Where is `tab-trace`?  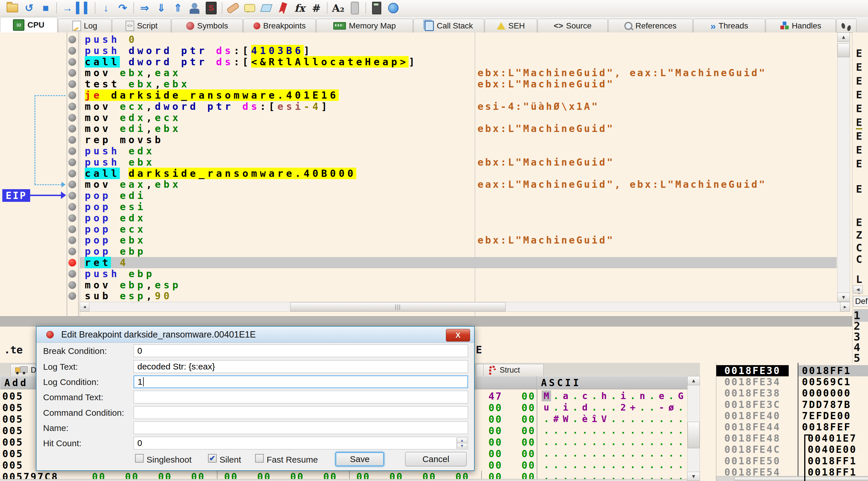 tab-trace is located at coordinates (846, 26).